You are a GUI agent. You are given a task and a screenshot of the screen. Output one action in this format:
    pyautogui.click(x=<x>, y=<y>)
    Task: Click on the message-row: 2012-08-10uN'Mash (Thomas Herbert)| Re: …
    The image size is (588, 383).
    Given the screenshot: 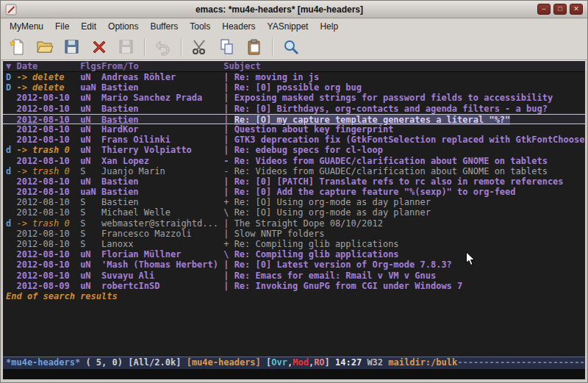 What is the action you would take?
    pyautogui.click(x=294, y=265)
    